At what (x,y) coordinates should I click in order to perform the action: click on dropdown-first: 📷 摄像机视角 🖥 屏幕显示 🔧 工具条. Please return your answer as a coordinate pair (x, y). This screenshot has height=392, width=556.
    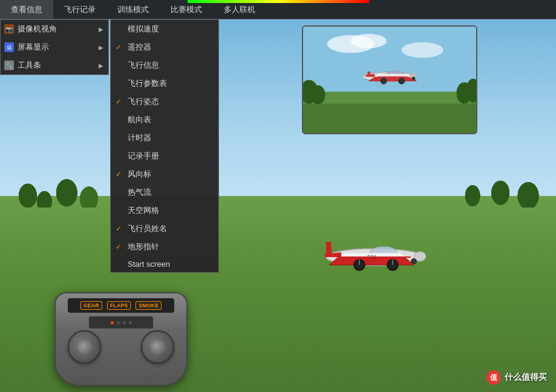
    Looking at the image, I should click on (54, 47).